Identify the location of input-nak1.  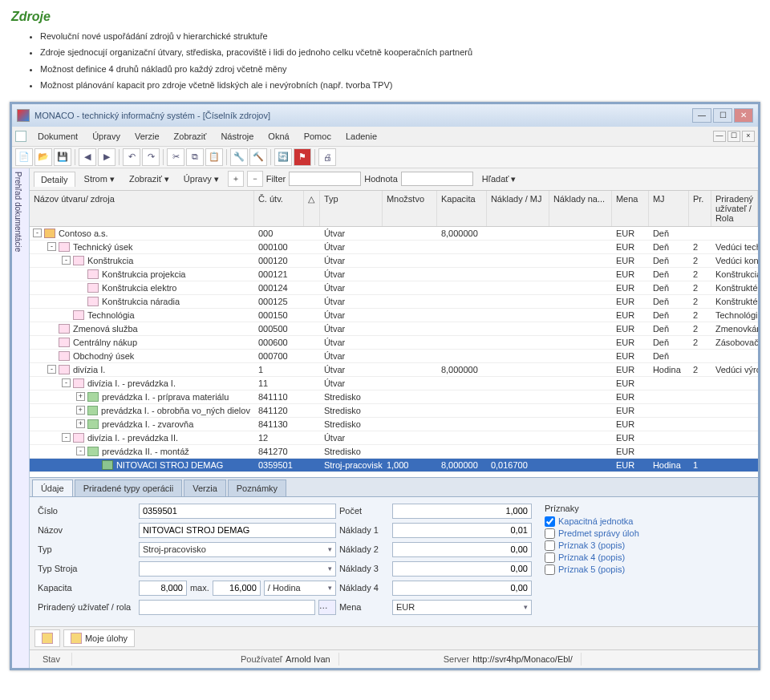
(462, 531).